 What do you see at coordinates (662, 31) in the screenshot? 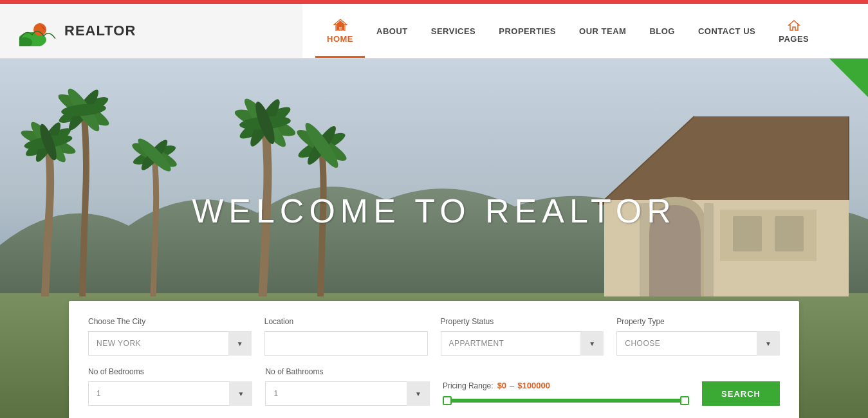
I see `nav-item-blog: BLOG` at bounding box center [662, 31].